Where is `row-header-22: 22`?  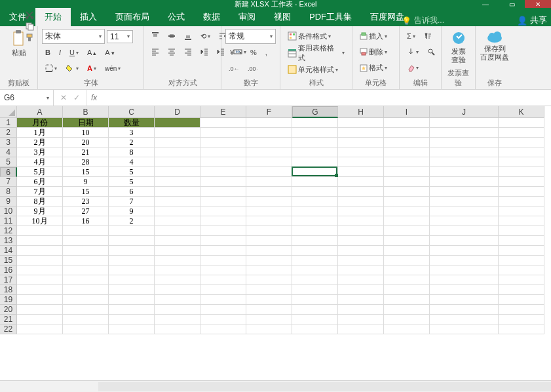
row-header-22: 22 is located at coordinates (9, 329).